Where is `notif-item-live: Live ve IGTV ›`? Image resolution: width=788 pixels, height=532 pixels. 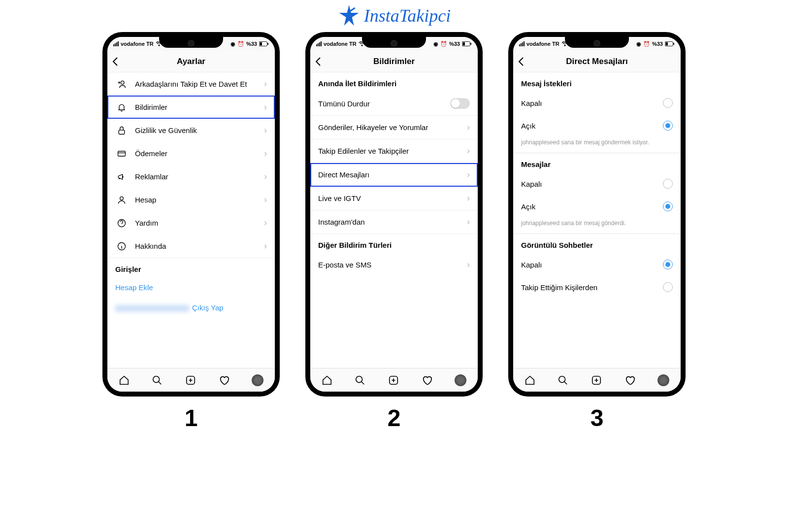 notif-item-live: Live ve IGTV › is located at coordinates (394, 199).